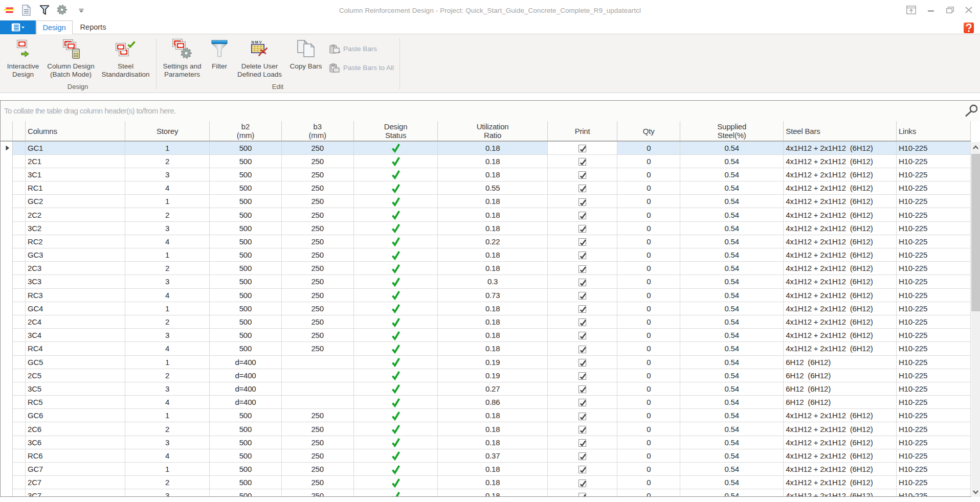  Describe the element at coordinates (257, 42) in the screenshot. I see `svg-text: NMV` at that location.